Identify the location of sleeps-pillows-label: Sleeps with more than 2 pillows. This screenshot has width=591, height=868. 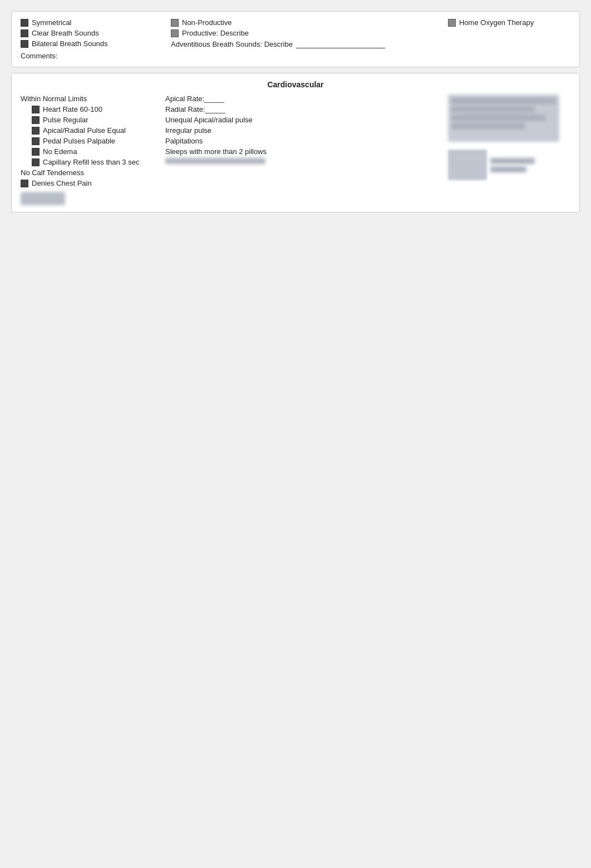
(216, 151).